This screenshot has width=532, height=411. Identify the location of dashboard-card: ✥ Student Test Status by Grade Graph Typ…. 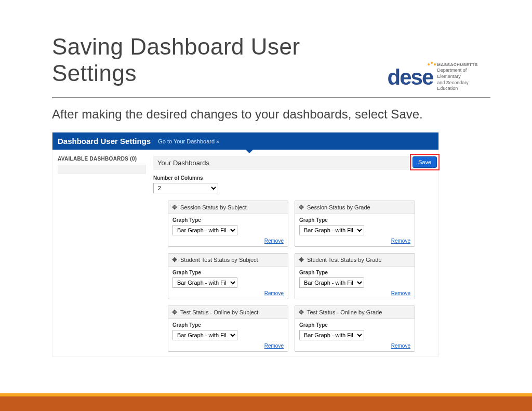
(355, 276).